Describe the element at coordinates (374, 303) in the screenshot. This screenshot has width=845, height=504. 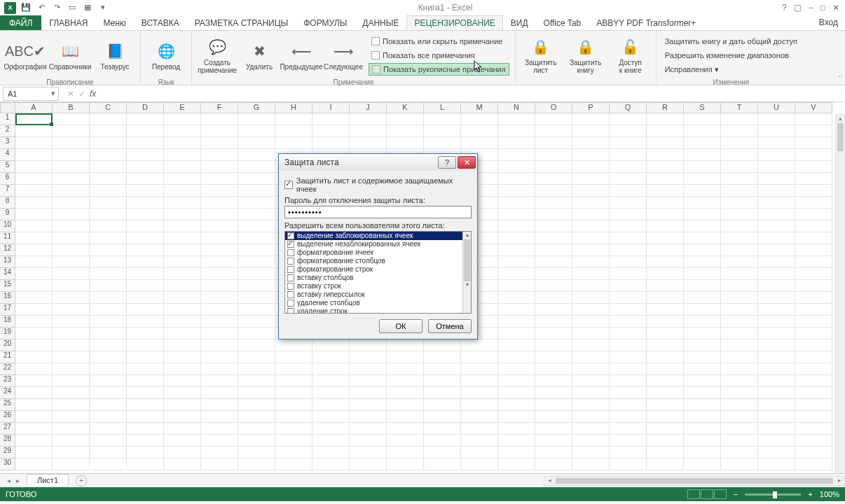
I see `permission-item: удаление столбцов` at that location.